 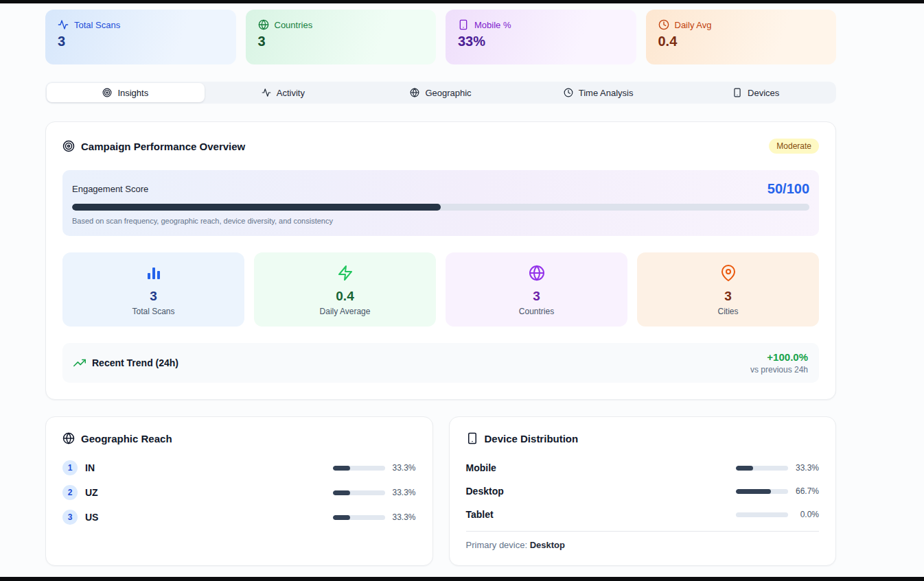 What do you see at coordinates (126, 93) in the screenshot?
I see `tab-insights: Insights` at bounding box center [126, 93].